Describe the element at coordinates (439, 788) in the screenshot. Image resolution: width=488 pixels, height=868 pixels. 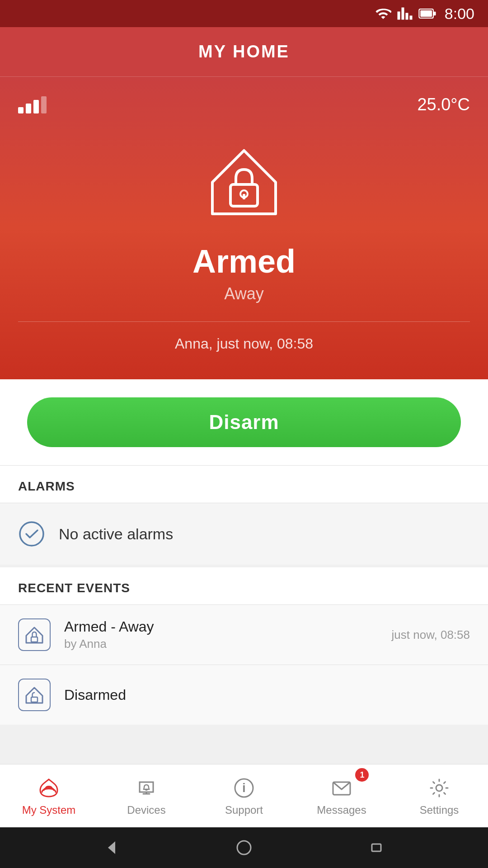
I see `settings-icon` at that location.